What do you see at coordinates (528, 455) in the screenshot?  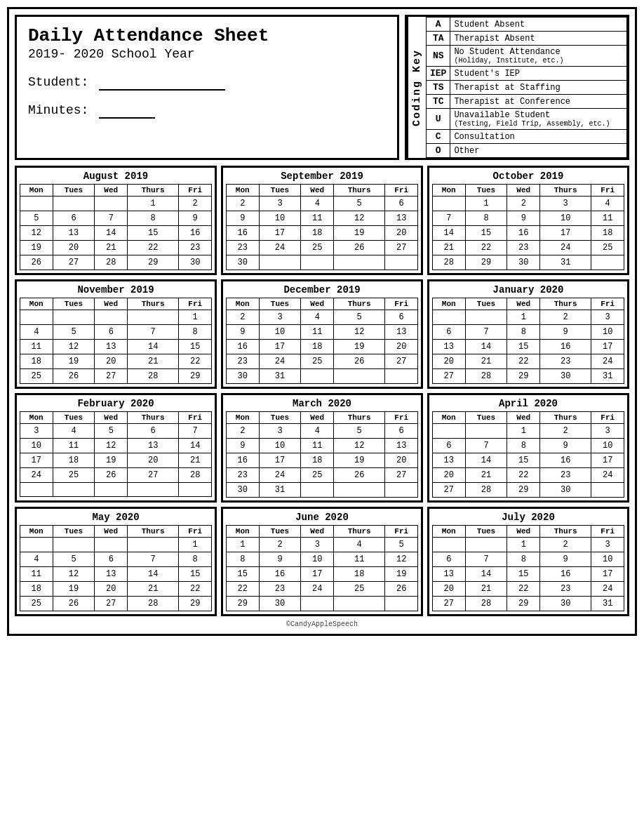 I see `calendar-table: MonTuesWedThursFri1236789101314151617202…` at bounding box center [528, 455].